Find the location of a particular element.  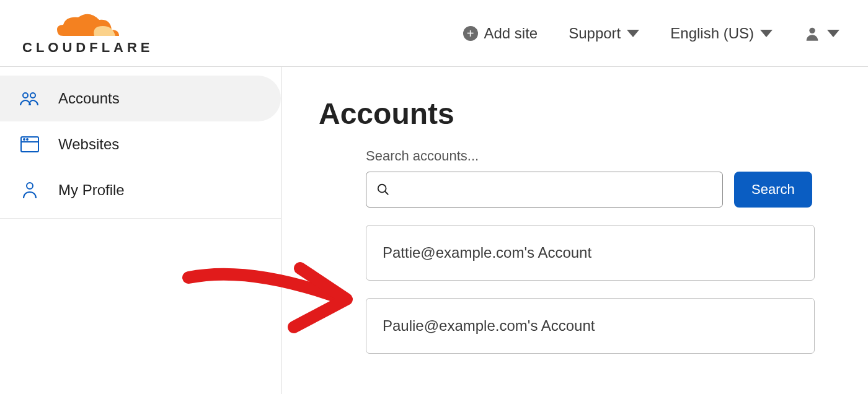

sidebar-item-label: My Profile is located at coordinates (92, 190).